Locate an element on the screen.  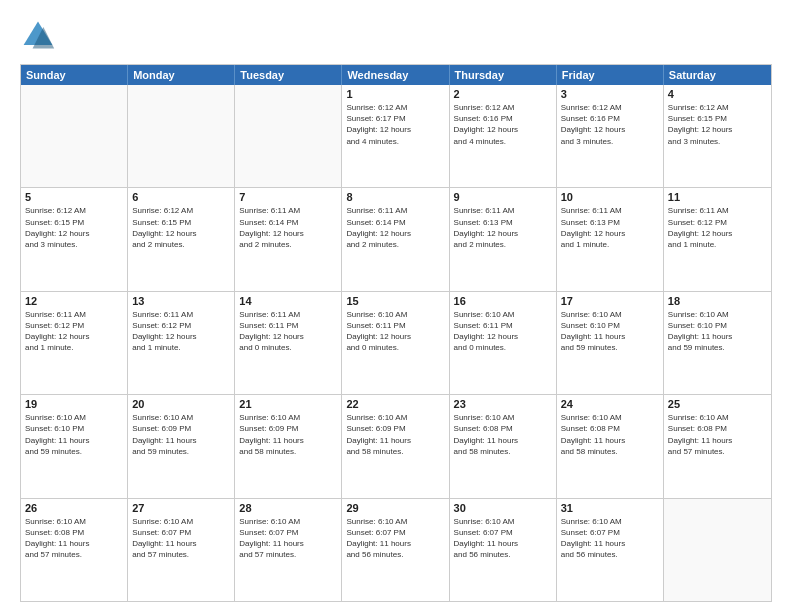
calendar-cell-day-13: 13Sunrise: 6:11 AM Sunset: 6:12 PM Dayli… is located at coordinates (182, 343).